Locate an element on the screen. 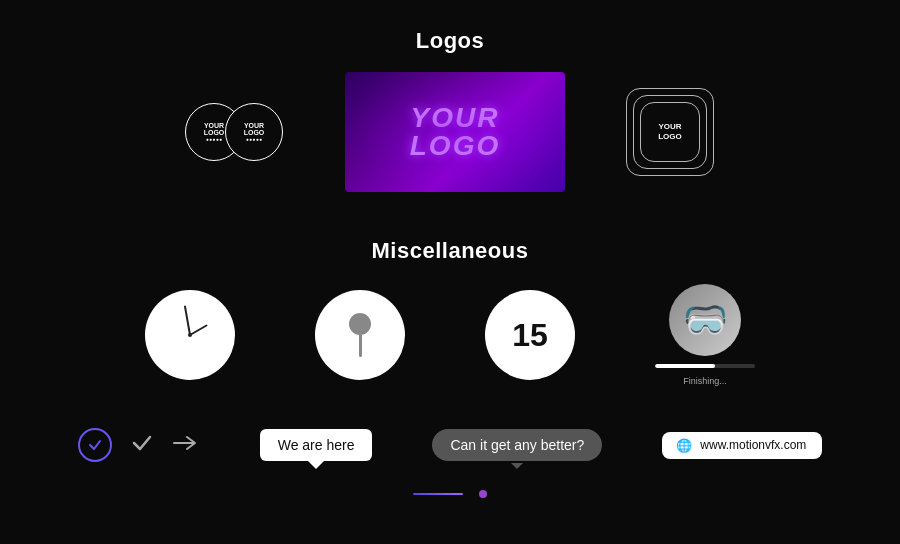 Image resolution: width=900 pixels, height=544 pixels. pin-head is located at coordinates (360, 324).